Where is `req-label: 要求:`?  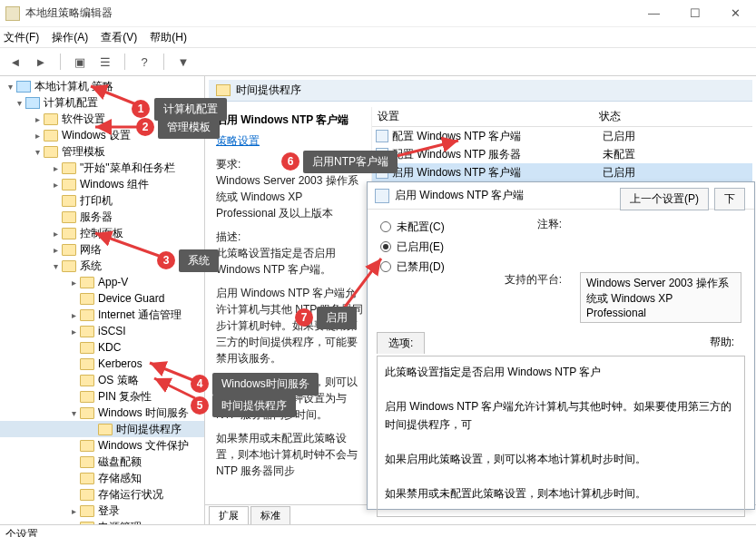 req-label: 要求: is located at coordinates (229, 164).